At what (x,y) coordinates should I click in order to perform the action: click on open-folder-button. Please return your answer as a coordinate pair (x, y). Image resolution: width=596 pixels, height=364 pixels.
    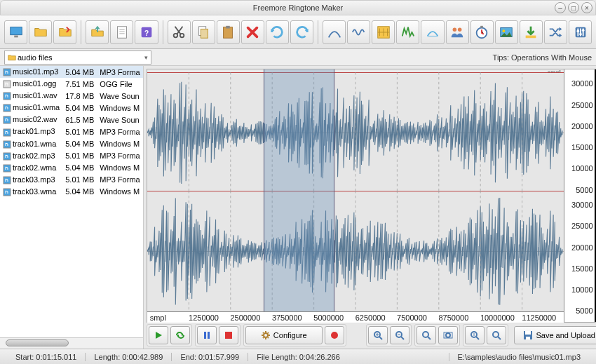
    Looking at the image, I should click on (41, 32).